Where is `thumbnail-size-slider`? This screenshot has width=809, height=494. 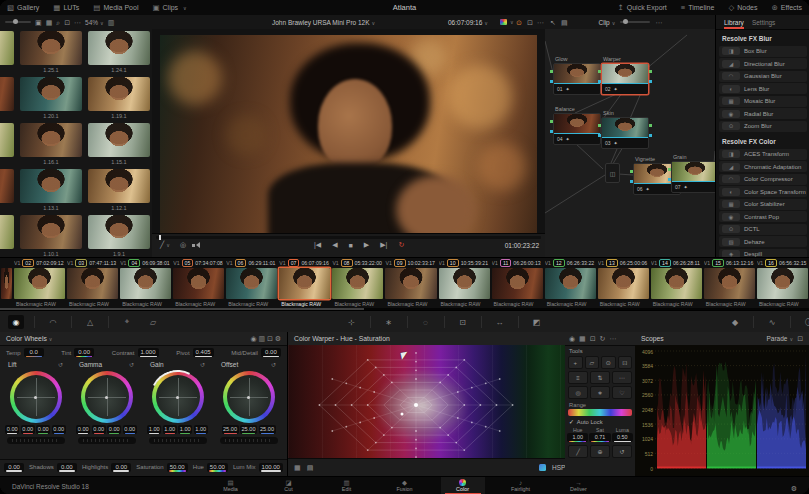
thumbnail-size-slider is located at coordinates (18, 22).